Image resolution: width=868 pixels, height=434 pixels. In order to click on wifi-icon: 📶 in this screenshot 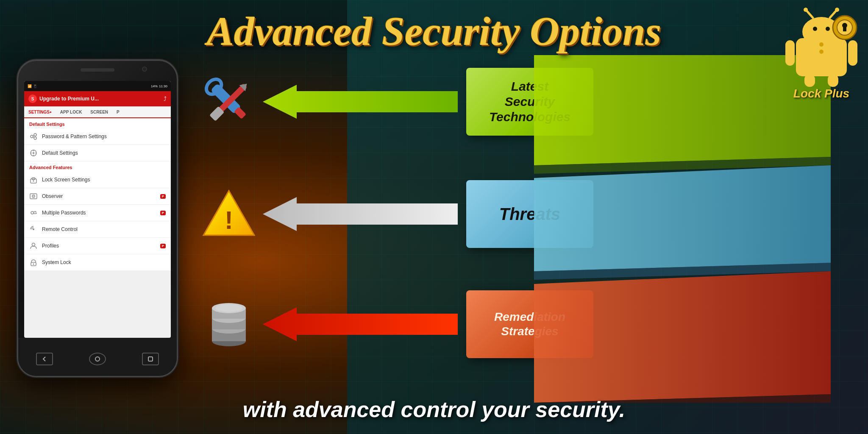, I will do `click(30, 86)`.